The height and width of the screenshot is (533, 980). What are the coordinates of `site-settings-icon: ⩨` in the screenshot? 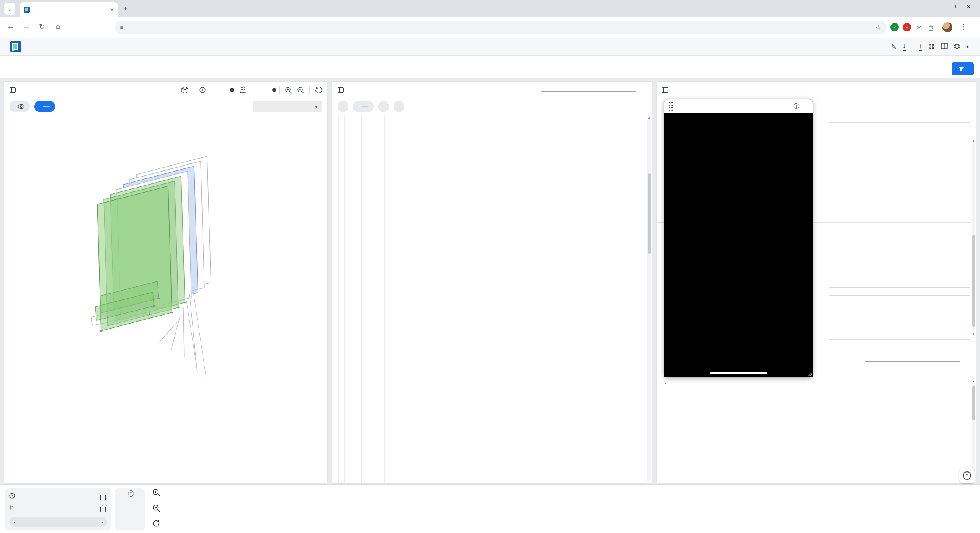 It's located at (122, 28).